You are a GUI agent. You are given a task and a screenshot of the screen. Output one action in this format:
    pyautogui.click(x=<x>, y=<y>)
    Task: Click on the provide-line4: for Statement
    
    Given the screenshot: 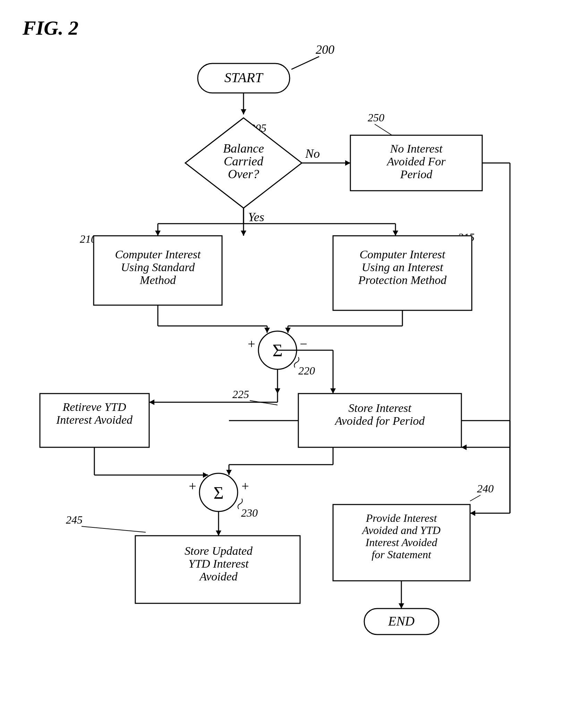 What is the action you would take?
    pyautogui.click(x=402, y=554)
    